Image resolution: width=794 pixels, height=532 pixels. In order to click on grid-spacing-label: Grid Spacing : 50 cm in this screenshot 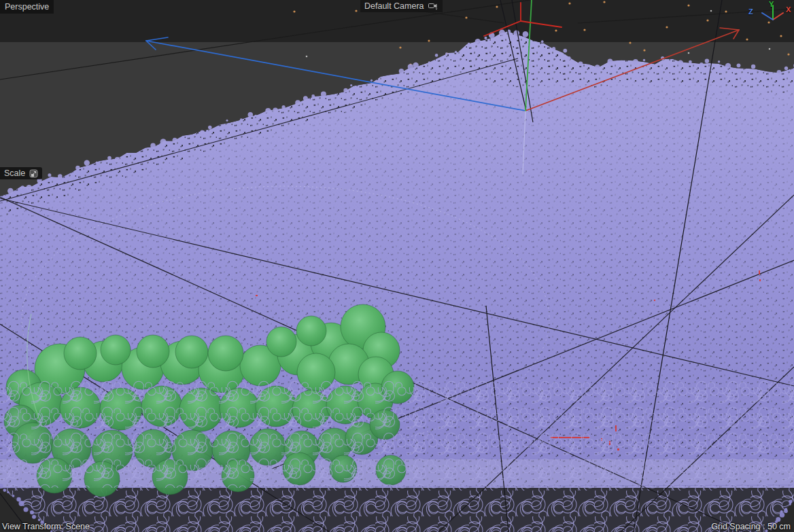, I will do `click(750, 527)`.